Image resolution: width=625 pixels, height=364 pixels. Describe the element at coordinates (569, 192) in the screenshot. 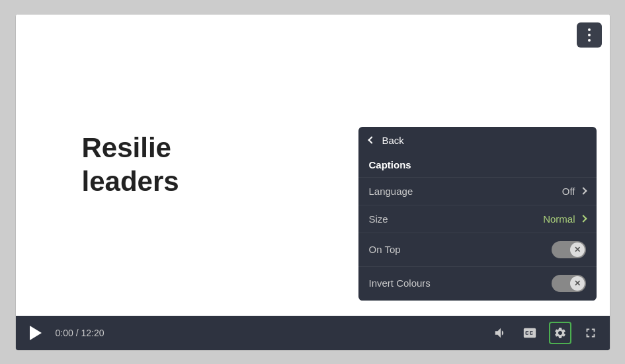

I see `language-value: Off` at that location.